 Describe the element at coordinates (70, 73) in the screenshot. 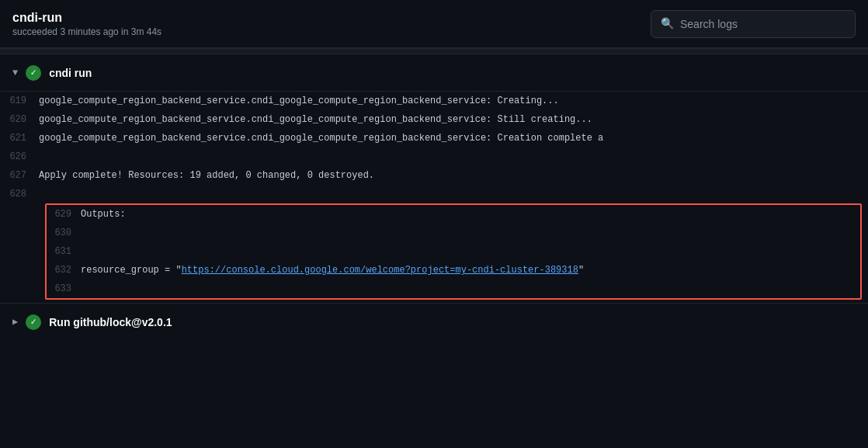

I see `section-title: cndi run` at that location.